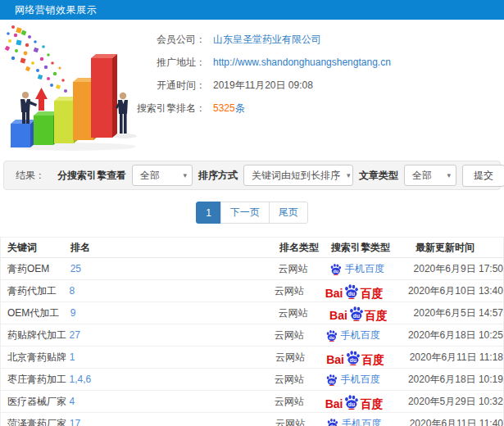  Describe the element at coordinates (36, 59) in the screenshot. I see `confetti-dots` at that location.